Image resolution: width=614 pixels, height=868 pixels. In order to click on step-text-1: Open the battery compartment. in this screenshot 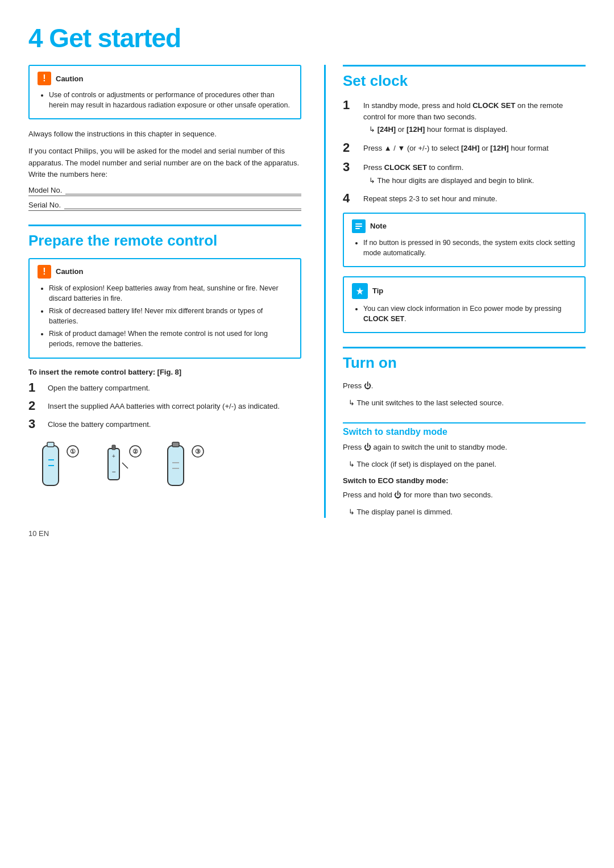, I will do `click(99, 388)`.